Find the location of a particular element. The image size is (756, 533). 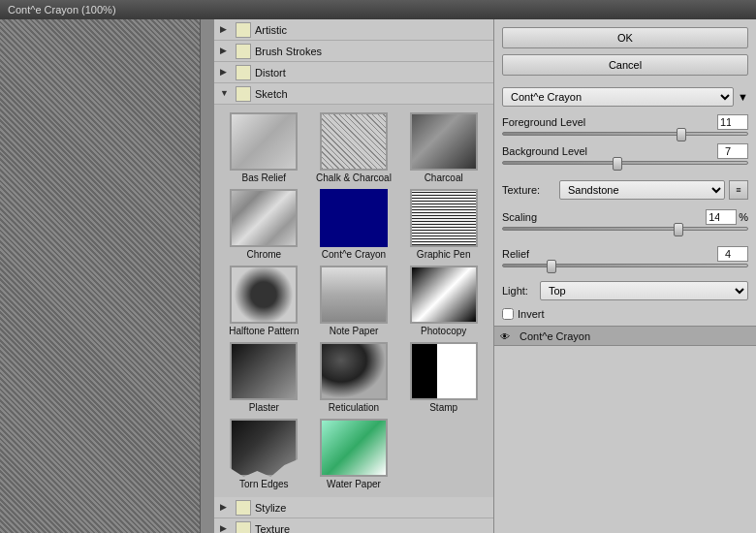

relief-group: Relief is located at coordinates (625, 261).